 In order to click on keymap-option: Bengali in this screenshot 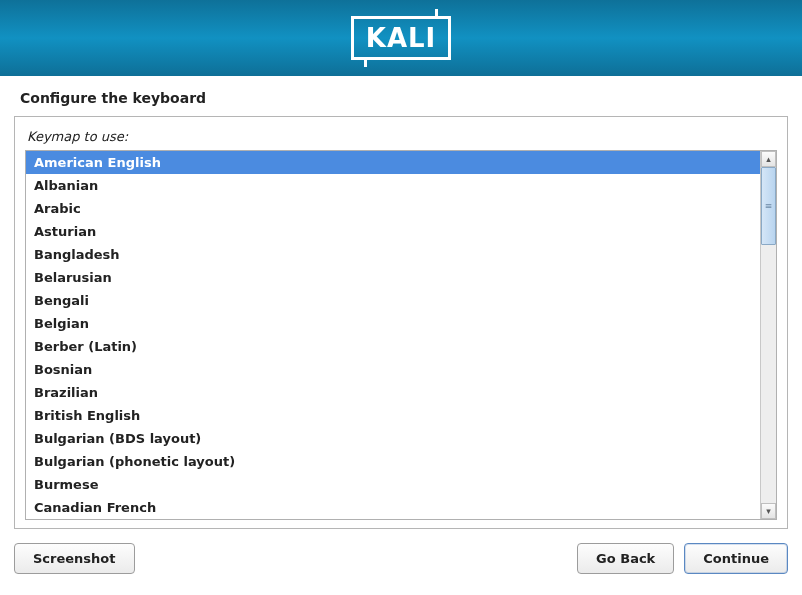, I will do `click(393, 300)`.